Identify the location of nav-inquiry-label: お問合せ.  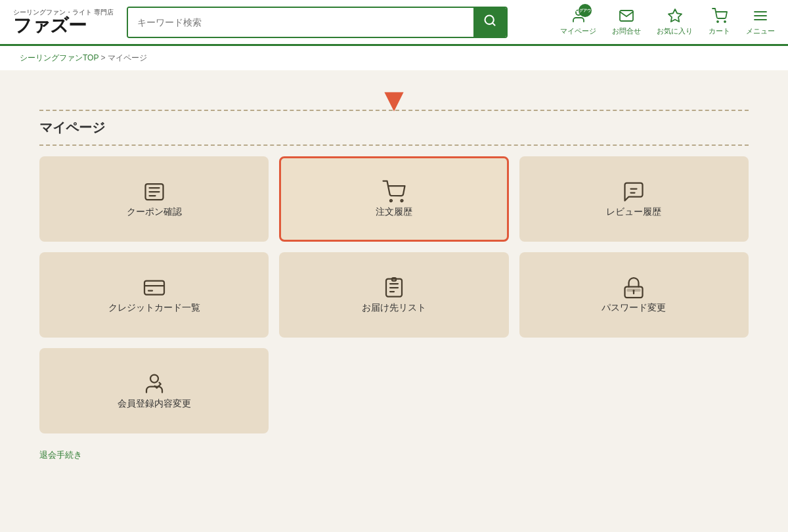
(626, 32).